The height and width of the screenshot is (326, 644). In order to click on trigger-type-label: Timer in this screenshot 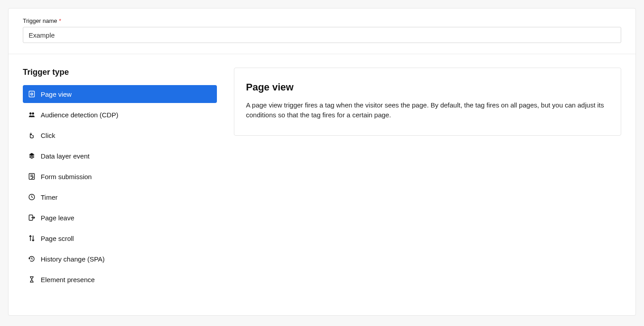, I will do `click(49, 197)`.